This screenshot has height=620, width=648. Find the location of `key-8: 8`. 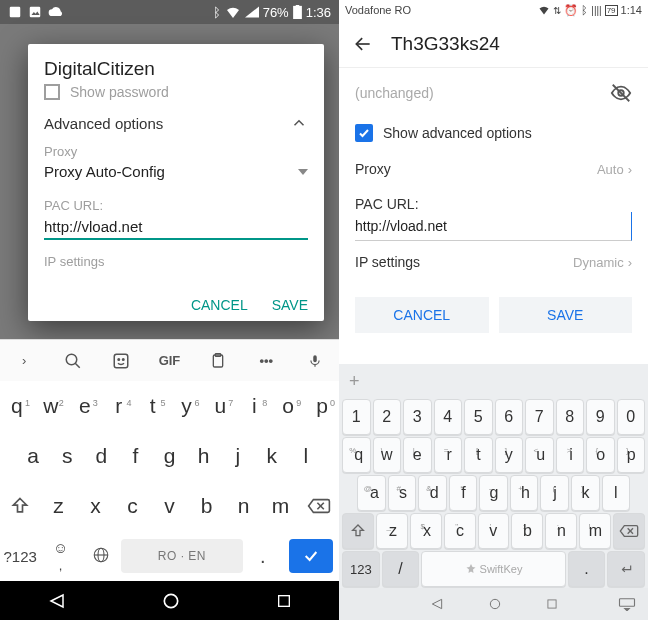

key-8: 8 is located at coordinates (570, 417).